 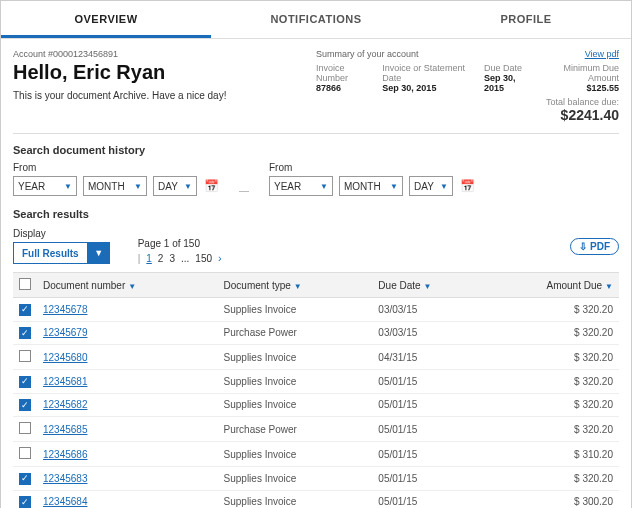 What do you see at coordinates (66, 358) in the screenshot?
I see `doc-link: 12345680` at bounding box center [66, 358].